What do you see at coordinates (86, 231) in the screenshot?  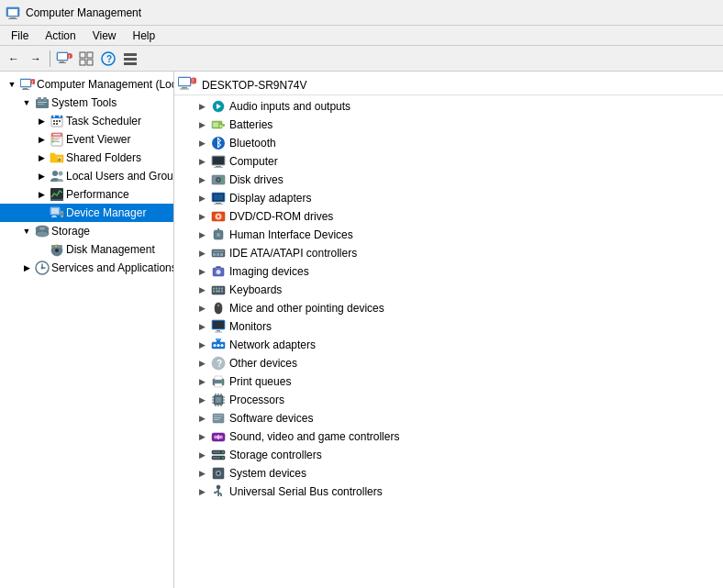 I see `tree-storage: Storage` at bounding box center [86, 231].